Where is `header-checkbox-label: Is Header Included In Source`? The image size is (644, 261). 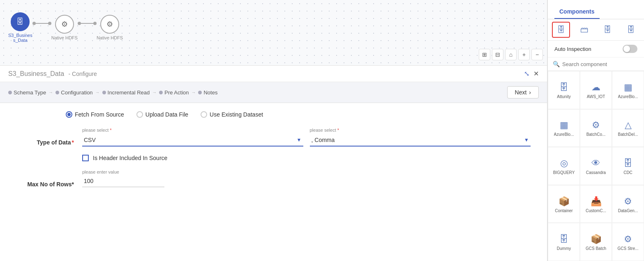
header-checkbox-label: Is Header Included In Source is located at coordinates (130, 158).